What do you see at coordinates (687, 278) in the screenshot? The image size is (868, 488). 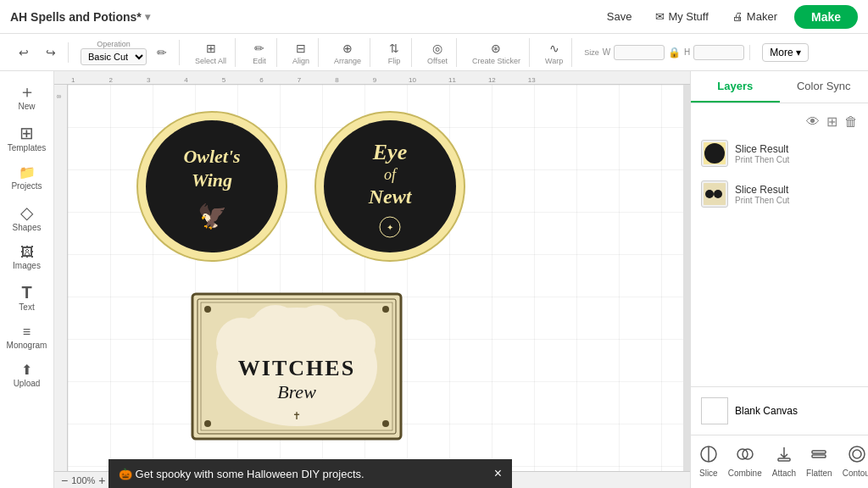 I see `vertical-scrollbar` at bounding box center [687, 278].